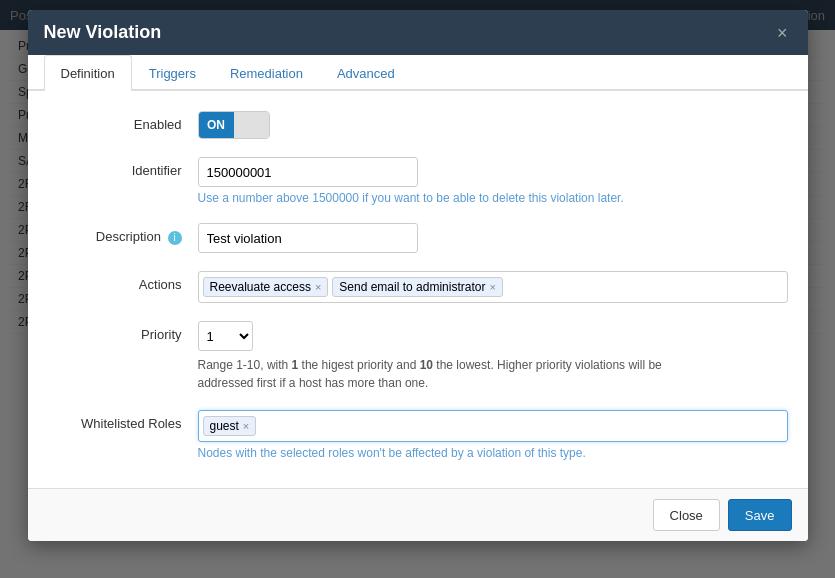 The image size is (835, 578). I want to click on identifier-label: Identifier, so click(123, 168).